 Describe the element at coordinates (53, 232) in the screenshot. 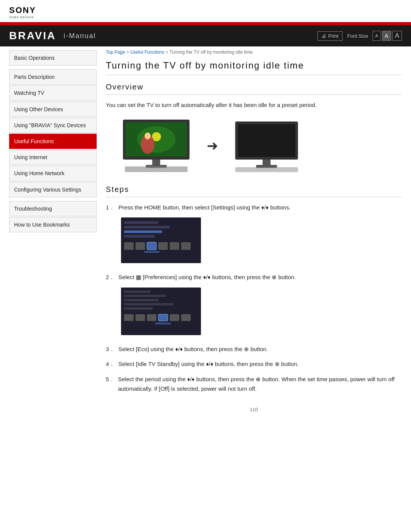

I see `sidebar: Basic Operations Parts Description Watch…` at that location.